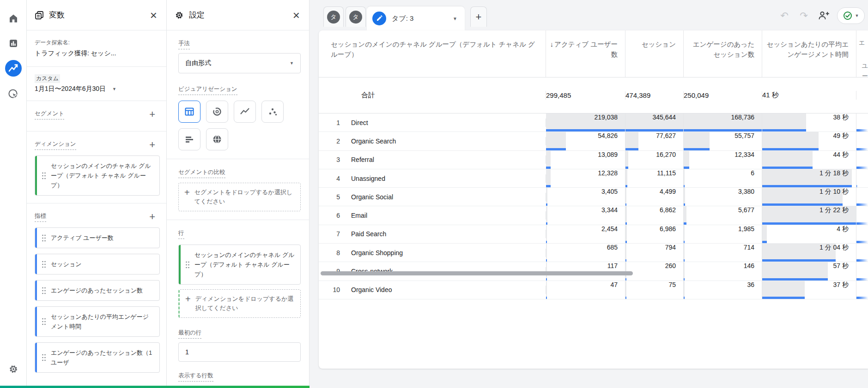 The height and width of the screenshot is (388, 868). I want to click on first-row-input: 1, so click(239, 352).